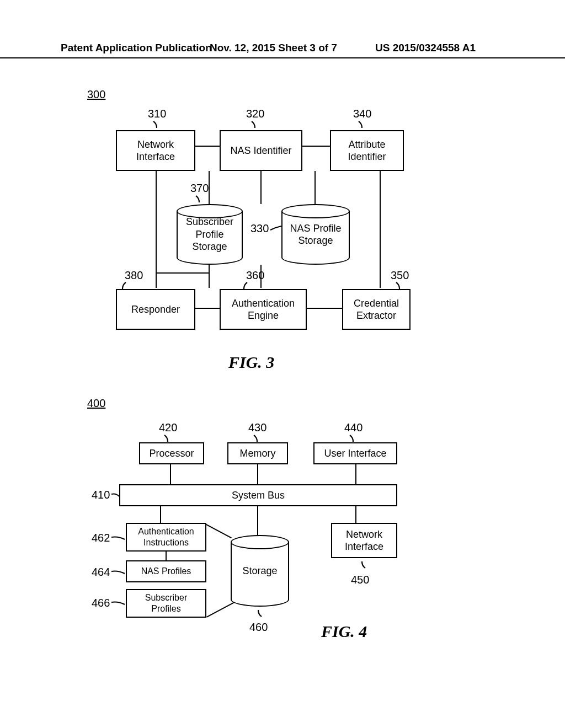  What do you see at coordinates (355, 453) in the screenshot?
I see `block-user-interface: User Interface` at bounding box center [355, 453].